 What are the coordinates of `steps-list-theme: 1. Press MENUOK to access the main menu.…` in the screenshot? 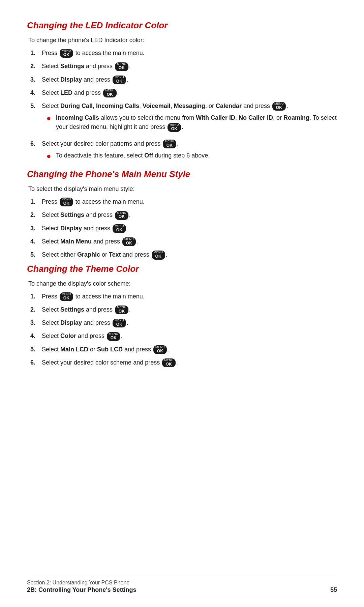 It's located at (184, 330).